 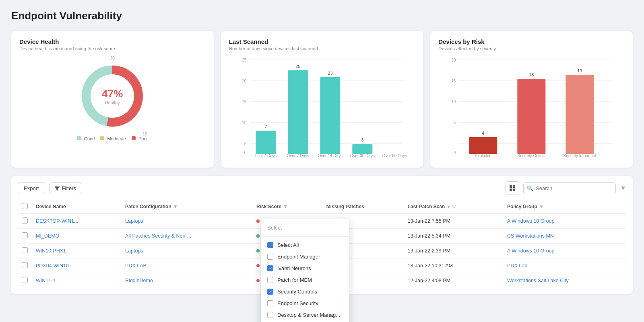 What do you see at coordinates (305, 256) in the screenshot?
I see `dropdown-item: Endpoint Manager` at bounding box center [305, 256].